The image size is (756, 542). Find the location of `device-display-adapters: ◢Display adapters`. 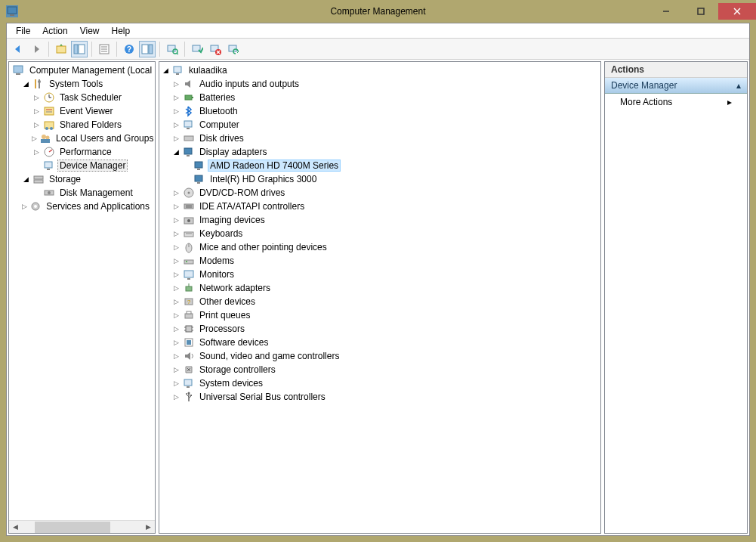

device-display-adapters: ◢Display adapters is located at coordinates (380, 152).